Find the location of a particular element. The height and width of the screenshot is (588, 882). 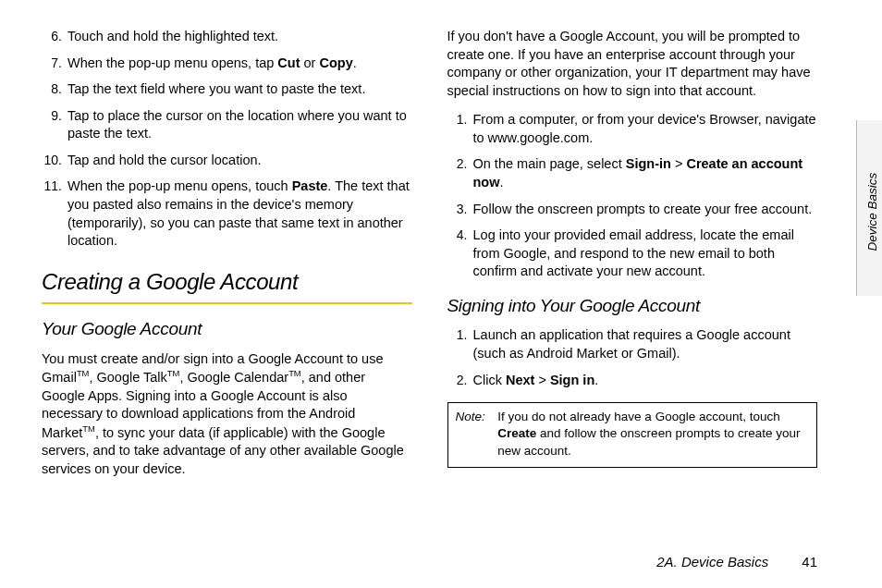

step-text: From a computer, or from your device's B… is located at coordinates (645, 129).